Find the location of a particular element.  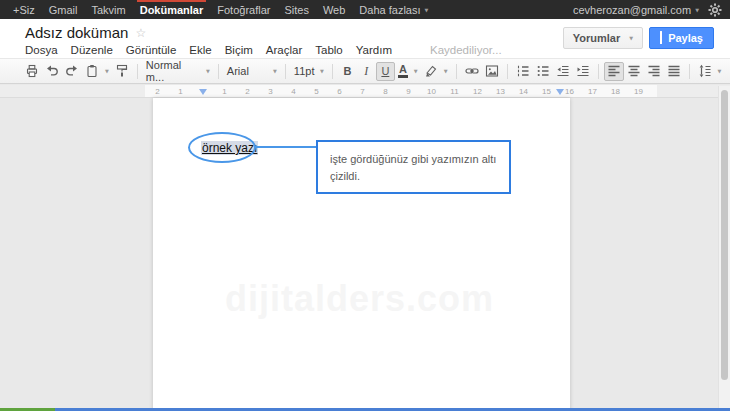

annotation-ellipse is located at coordinates (222, 148).